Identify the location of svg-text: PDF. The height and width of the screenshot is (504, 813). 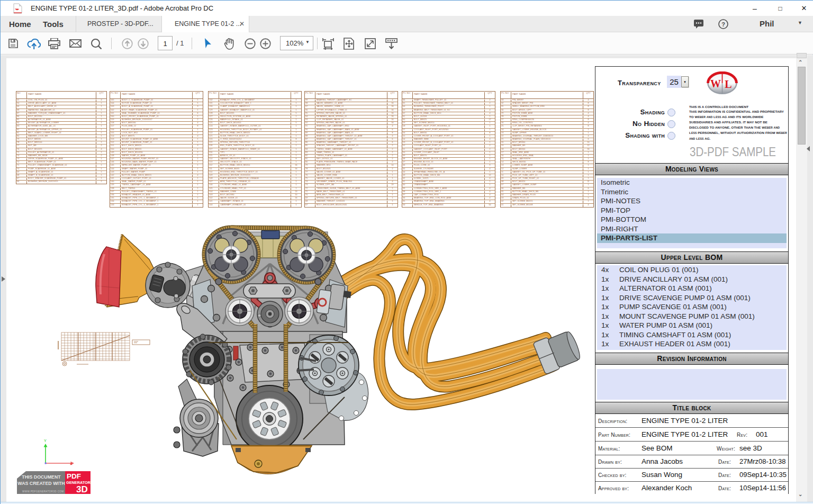
(74, 476).